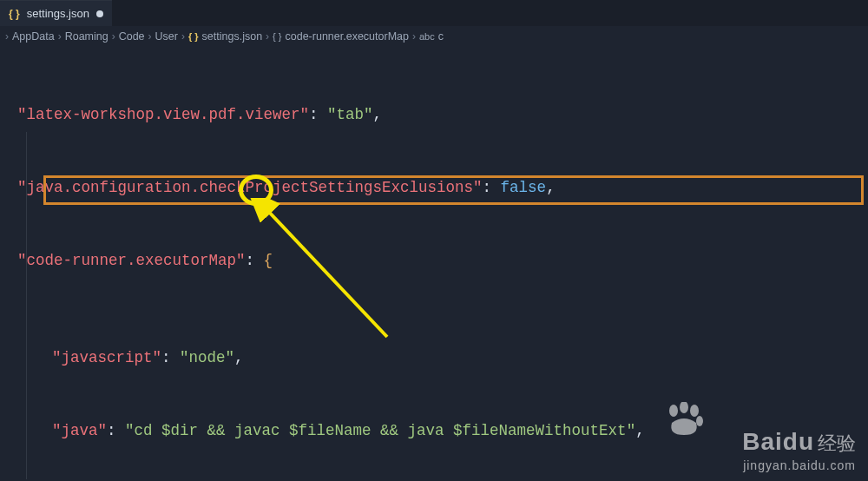 The width and height of the screenshot is (868, 481). Describe the element at coordinates (100, 14) in the screenshot. I see `unsaved-indicator-icon` at that location.